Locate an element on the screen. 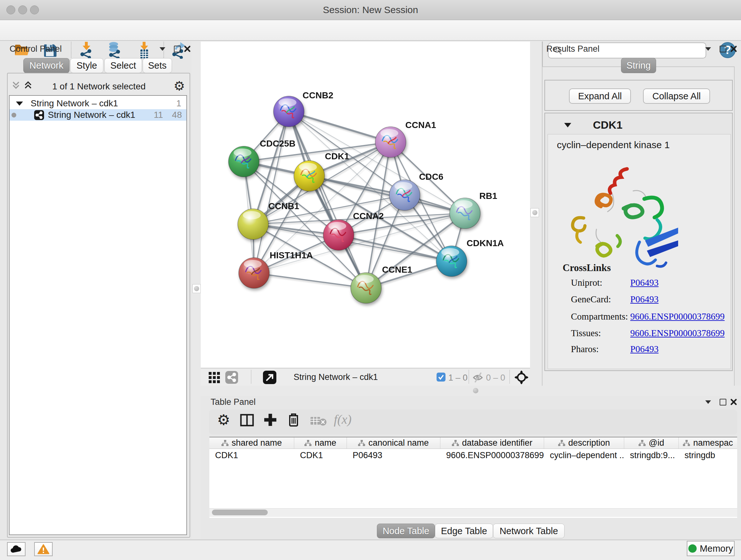 The image size is (741, 560). expand-all-button: Expand All is located at coordinates (600, 96).